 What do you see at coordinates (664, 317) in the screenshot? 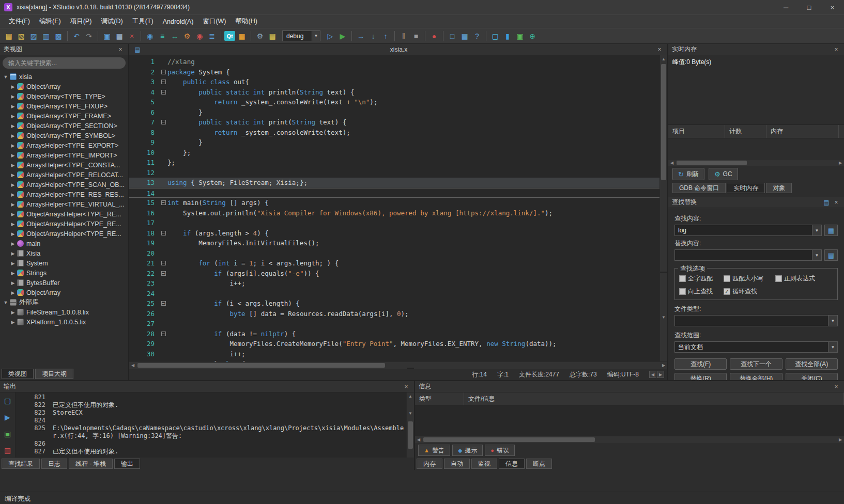
I see `scroll-down-icon: ▼` at bounding box center [664, 317].